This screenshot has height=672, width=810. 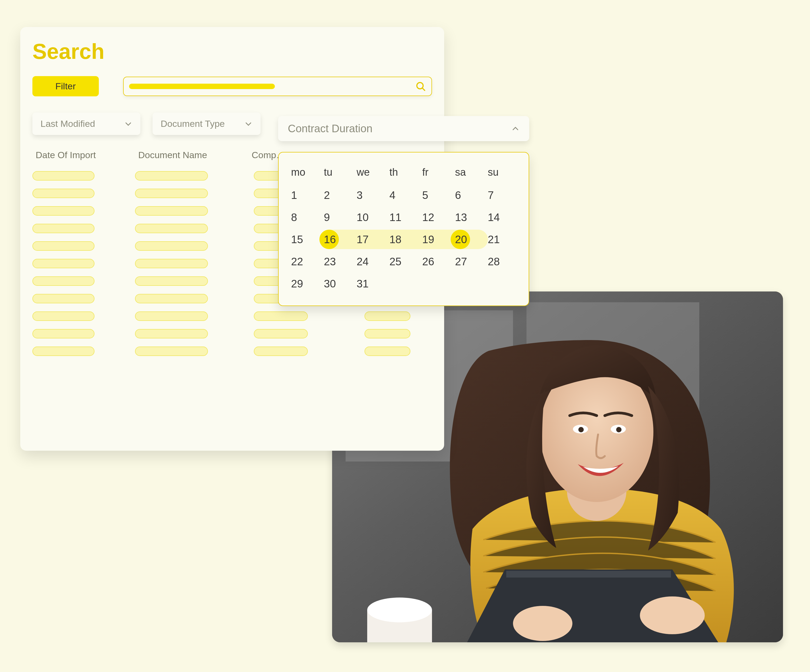 What do you see at coordinates (86, 155) in the screenshot?
I see `column-header: Date Of Import` at bounding box center [86, 155].